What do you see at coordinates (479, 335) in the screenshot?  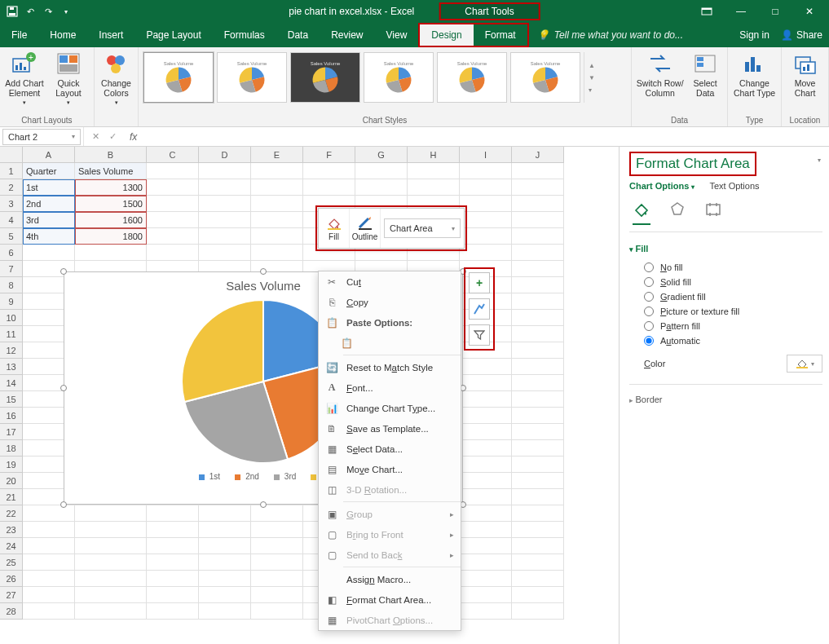 I see `chart-filter-button` at bounding box center [479, 335].